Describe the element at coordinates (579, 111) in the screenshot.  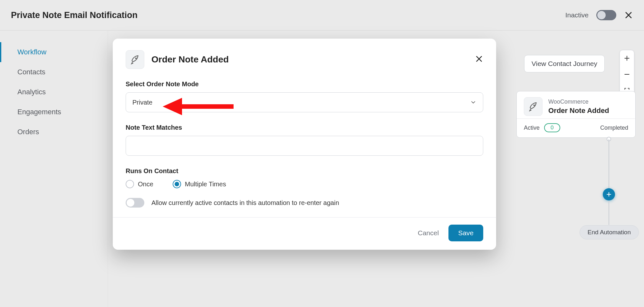
I see `trigger-title: Order Note Added` at that location.